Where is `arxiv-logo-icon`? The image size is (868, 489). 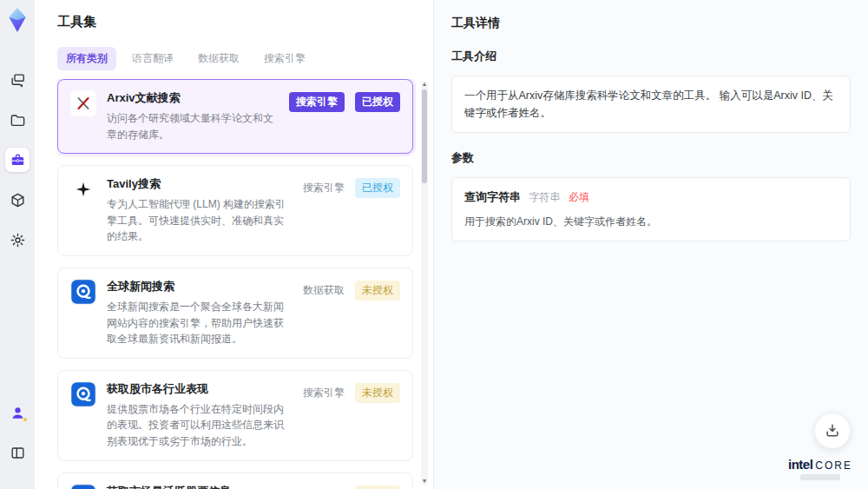
arxiv-logo-icon is located at coordinates (83, 103).